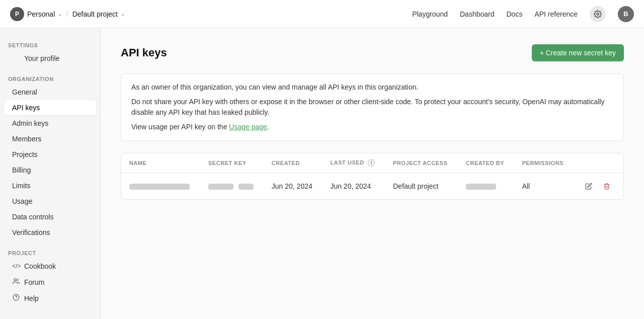  I want to click on settings-section-label: SETTINGS, so click(50, 44).